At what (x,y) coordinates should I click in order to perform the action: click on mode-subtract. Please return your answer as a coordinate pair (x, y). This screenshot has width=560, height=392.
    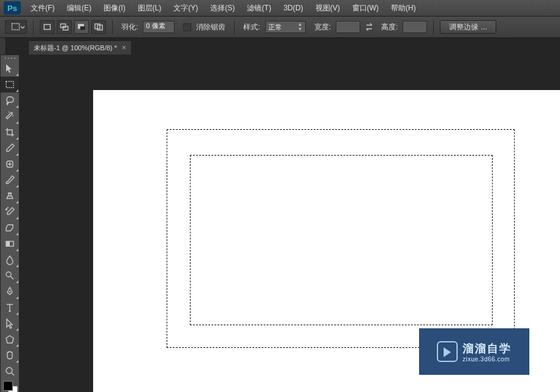
    Looking at the image, I should click on (81, 27).